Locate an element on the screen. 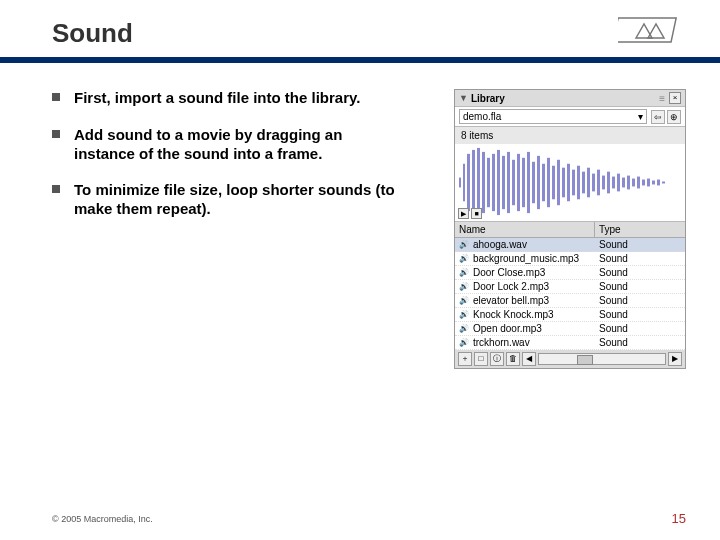  panel-menu-icon: ≡ is located at coordinates (662, 98).